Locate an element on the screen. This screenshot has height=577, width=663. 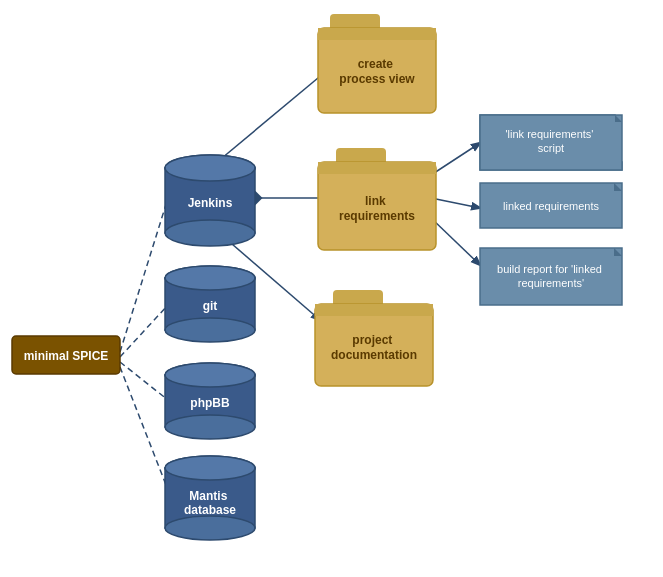
git-label: git is located at coordinates (210, 306).